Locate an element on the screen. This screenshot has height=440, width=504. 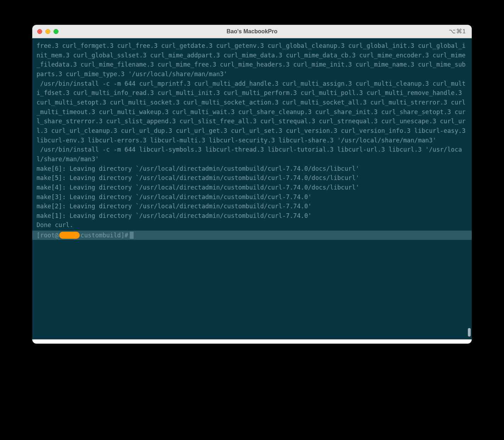
scrollbar-thumb is located at coordinates (469, 332).